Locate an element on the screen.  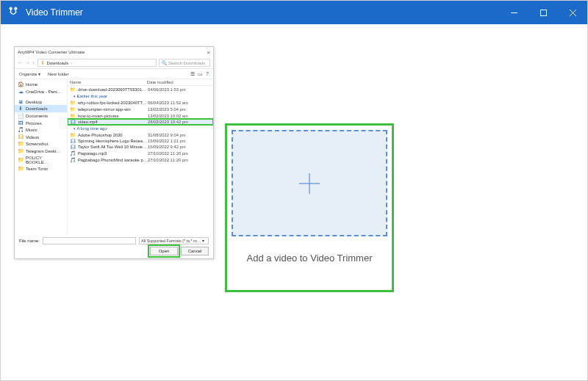
dialog-nav: ← → ↑ ⬇ Downloads › 🔍Search Downloads is located at coordinates (114, 63).